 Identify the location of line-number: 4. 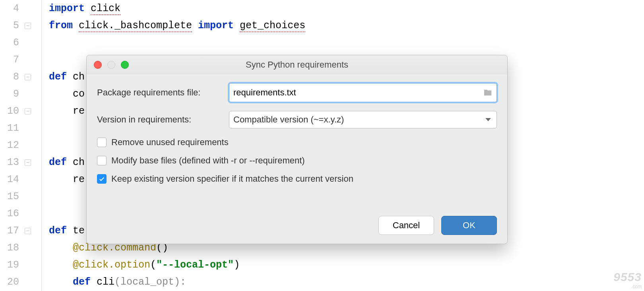
(10, 9).